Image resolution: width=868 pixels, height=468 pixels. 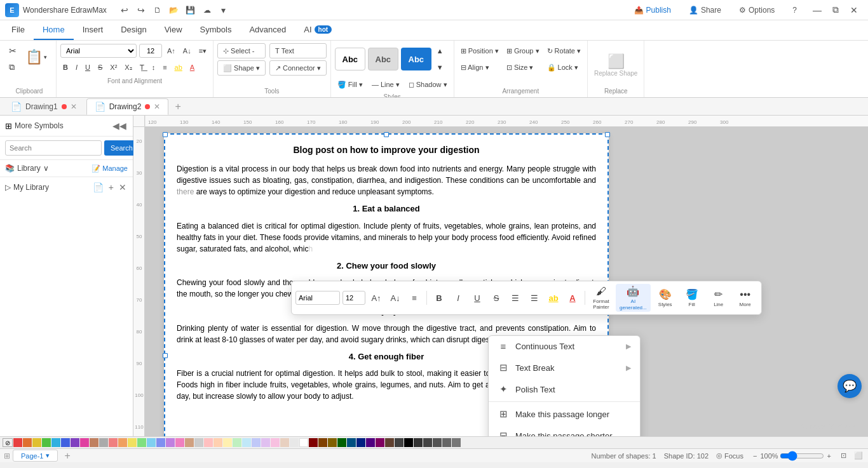 I want to click on subscript-button: X₂, so click(x=128, y=67).